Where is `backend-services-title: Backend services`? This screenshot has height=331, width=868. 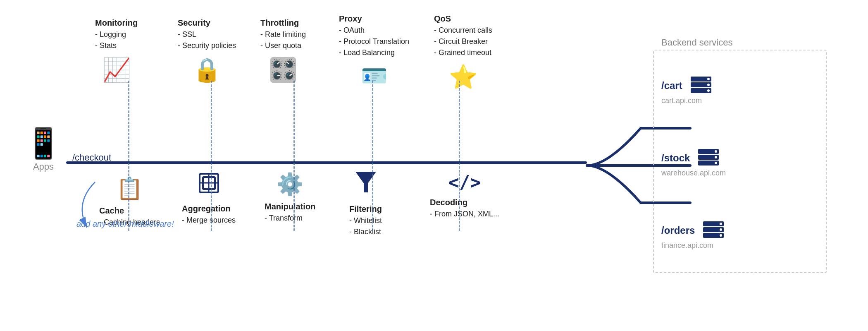
backend-services-title: Backend services is located at coordinates (697, 43).